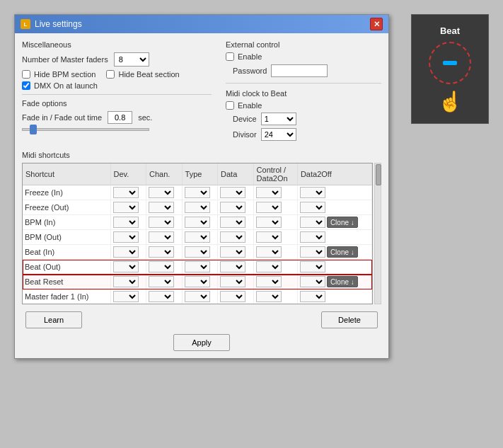  Describe the element at coordinates (26, 74) in the screenshot. I see `hide-bpm-checkbox` at that location.